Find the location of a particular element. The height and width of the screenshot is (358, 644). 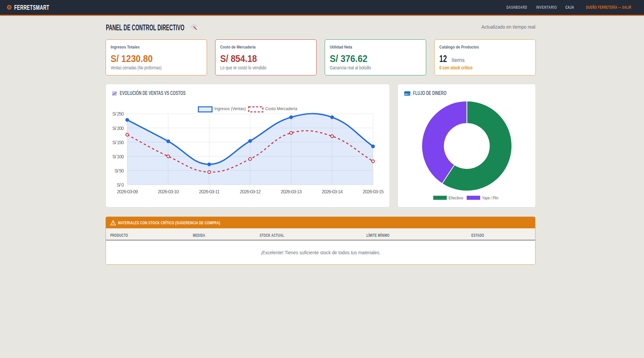

svg-text: 2026-03-15 is located at coordinates (373, 192).